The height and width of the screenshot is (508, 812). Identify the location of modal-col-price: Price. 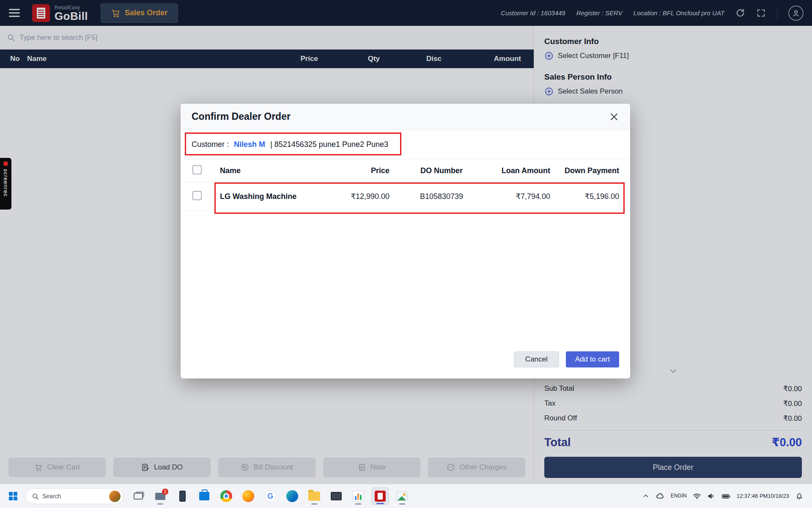
(353, 171).